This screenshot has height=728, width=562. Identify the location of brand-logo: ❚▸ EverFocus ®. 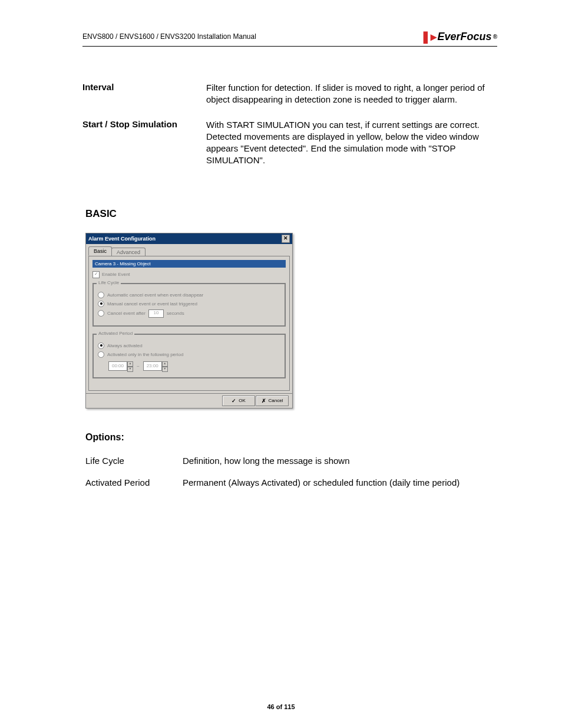
(459, 37).